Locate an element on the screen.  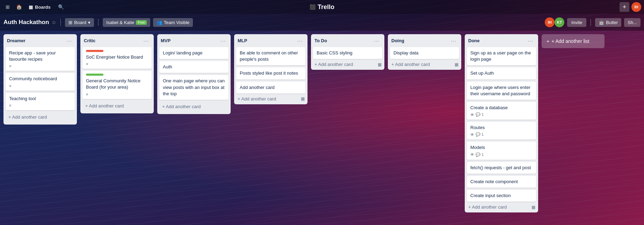
list-doing: Doing···Display data+ Add another card▦ is located at coordinates (425, 52).